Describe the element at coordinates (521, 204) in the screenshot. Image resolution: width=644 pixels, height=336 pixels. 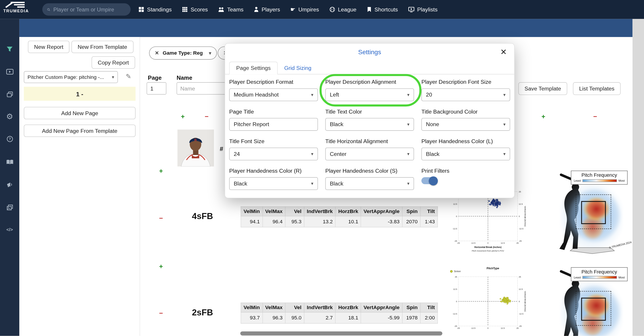
I see `svg-text: 12.5` at that location.